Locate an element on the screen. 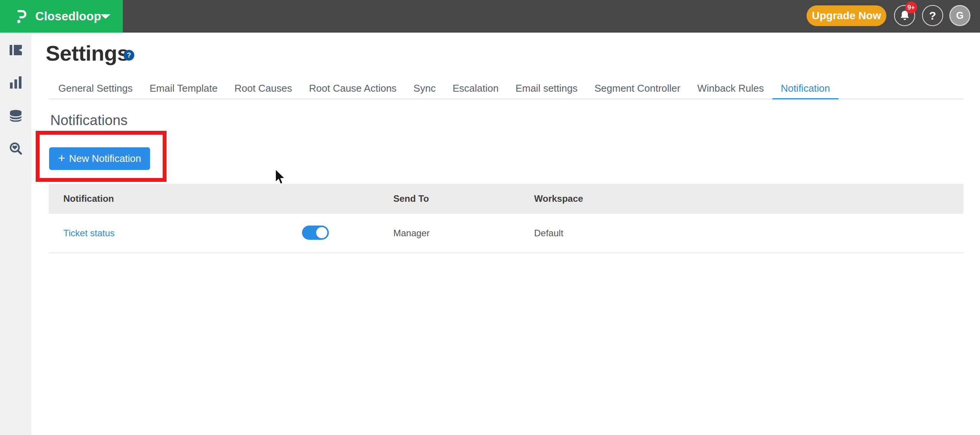 The height and width of the screenshot is (435, 980). tab-general-settings: General Settings is located at coordinates (96, 89).